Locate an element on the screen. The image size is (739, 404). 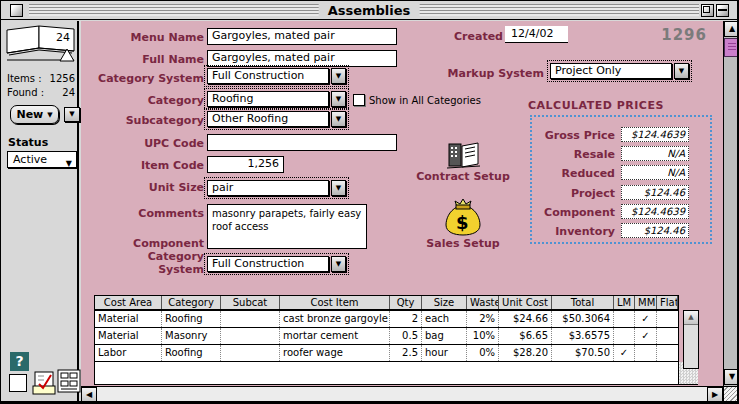
portal-cell: 0% is located at coordinates (483, 353).